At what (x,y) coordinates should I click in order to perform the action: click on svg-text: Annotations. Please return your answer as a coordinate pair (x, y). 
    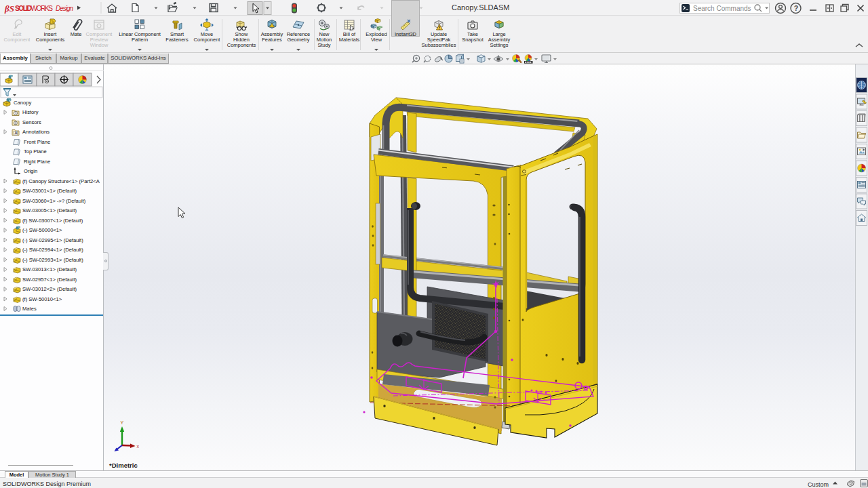
    Looking at the image, I should click on (36, 131).